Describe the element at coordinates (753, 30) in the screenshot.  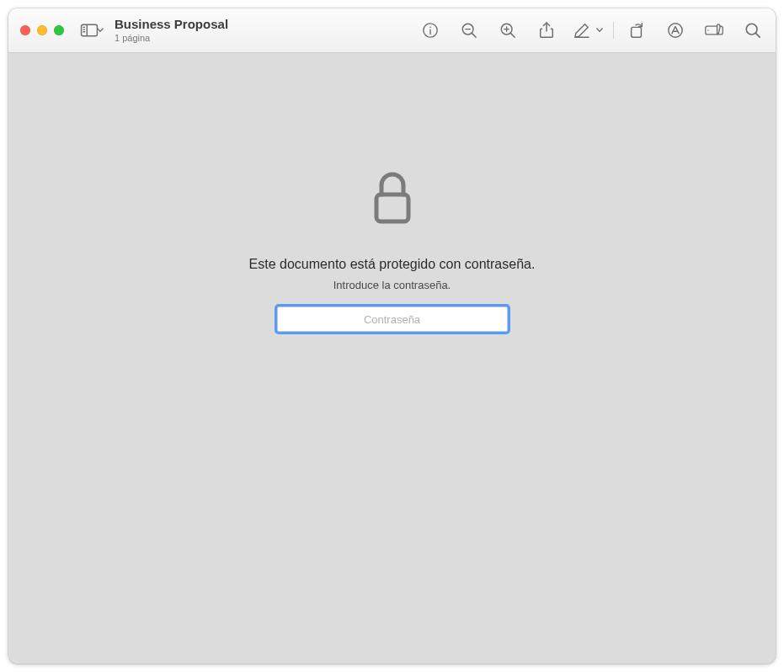
I see `search-button` at that location.